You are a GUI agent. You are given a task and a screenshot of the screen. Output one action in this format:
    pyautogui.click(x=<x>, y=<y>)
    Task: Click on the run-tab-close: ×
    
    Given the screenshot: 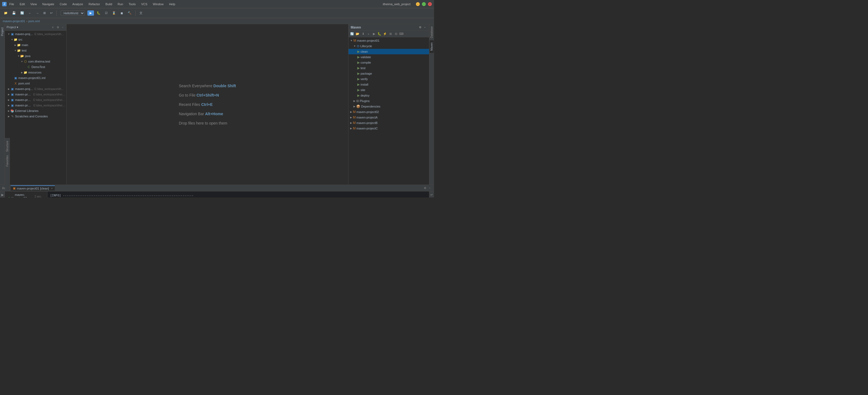 What is the action you would take?
    pyautogui.click(x=52, y=189)
    